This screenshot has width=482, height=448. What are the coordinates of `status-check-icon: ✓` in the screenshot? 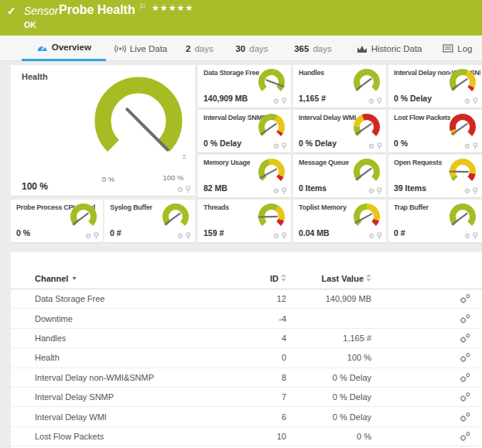 It's located at (12, 11).